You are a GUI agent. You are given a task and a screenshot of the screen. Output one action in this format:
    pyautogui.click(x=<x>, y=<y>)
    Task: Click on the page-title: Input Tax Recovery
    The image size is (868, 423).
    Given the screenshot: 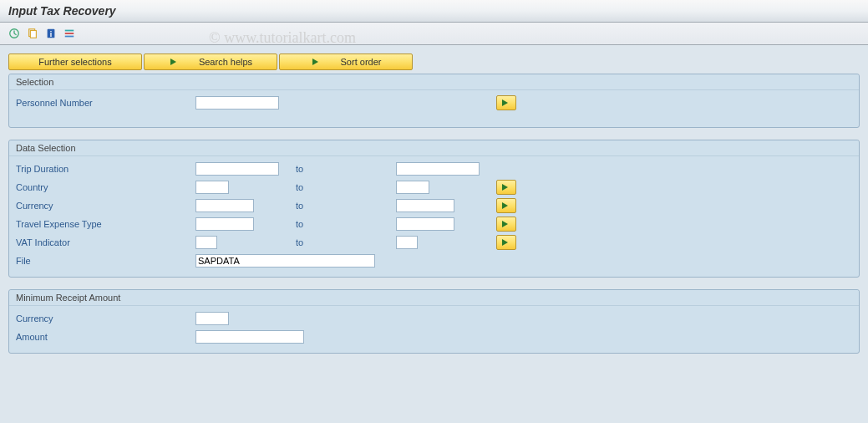 What is the action you would take?
    pyautogui.click(x=434, y=12)
    